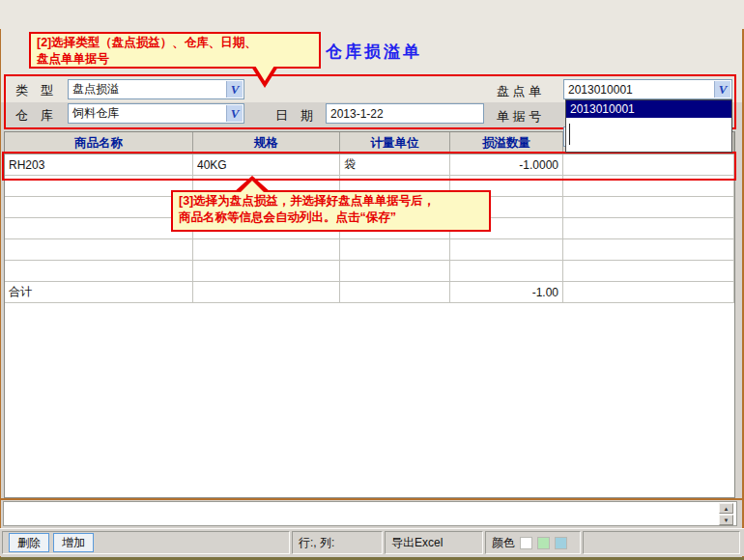  I want to click on status-panel-color: 颜色, so click(533, 543).